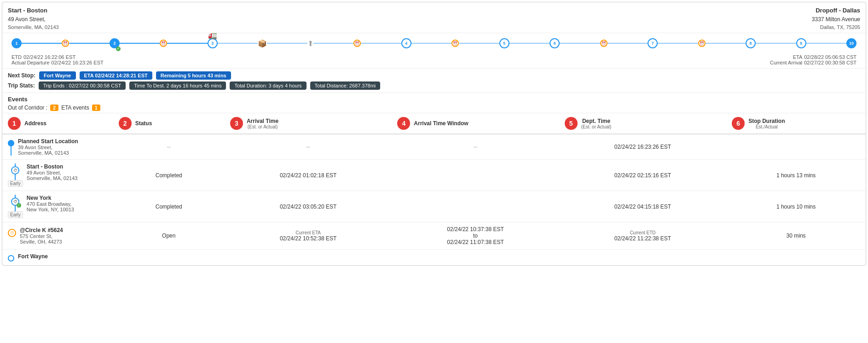  I want to click on etd-label: ETD, so click(17, 57).